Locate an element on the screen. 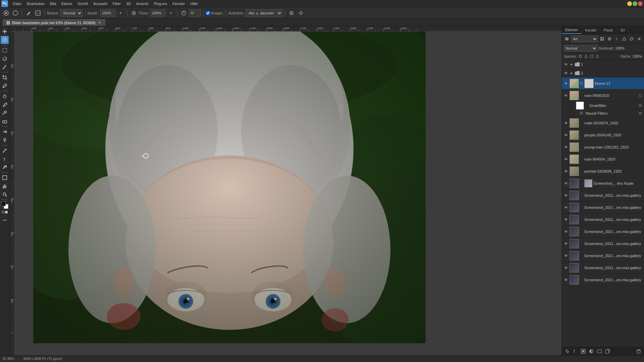 This screenshot has width=644, height=362. tool-pen is located at coordinates (5, 150).